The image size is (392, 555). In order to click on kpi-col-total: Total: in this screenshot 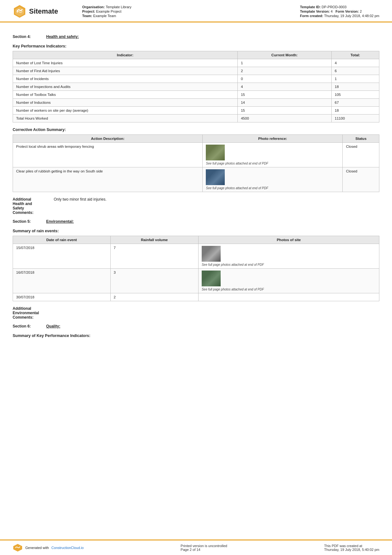, I will do `click(355, 55)`.